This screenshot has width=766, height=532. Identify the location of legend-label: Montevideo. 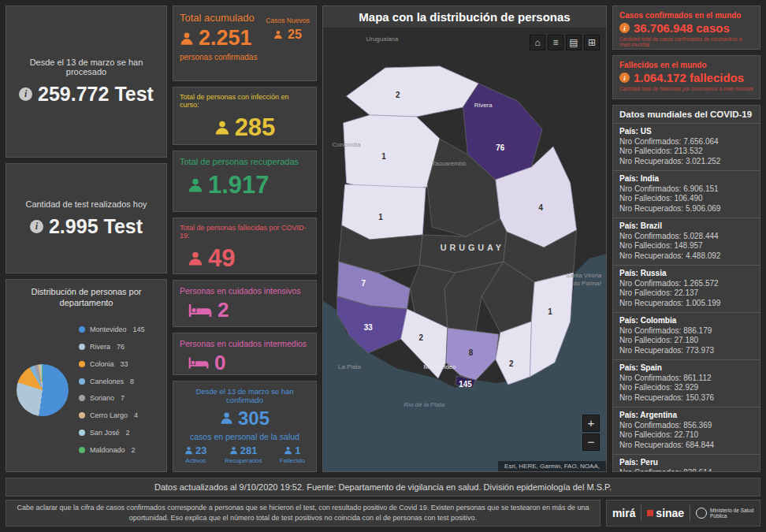
(109, 329).